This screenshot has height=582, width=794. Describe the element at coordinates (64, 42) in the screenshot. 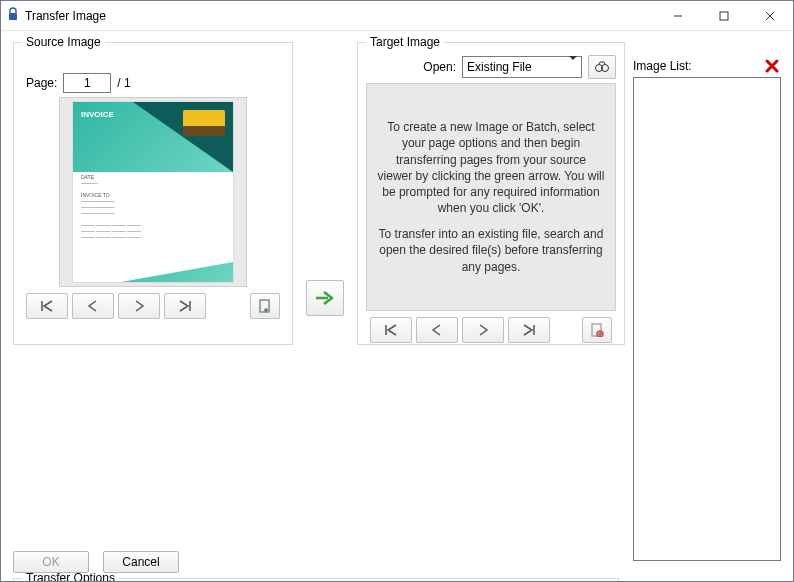

I see `source-legend: Source Image` at that location.